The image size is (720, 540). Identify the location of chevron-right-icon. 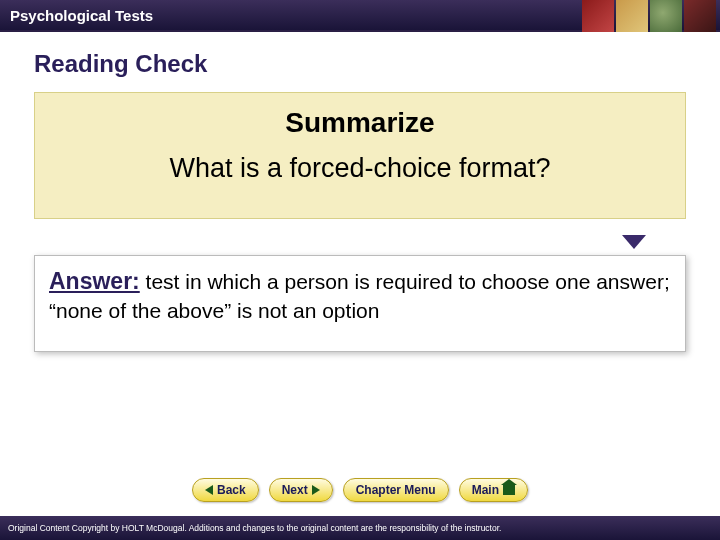
(316, 490).